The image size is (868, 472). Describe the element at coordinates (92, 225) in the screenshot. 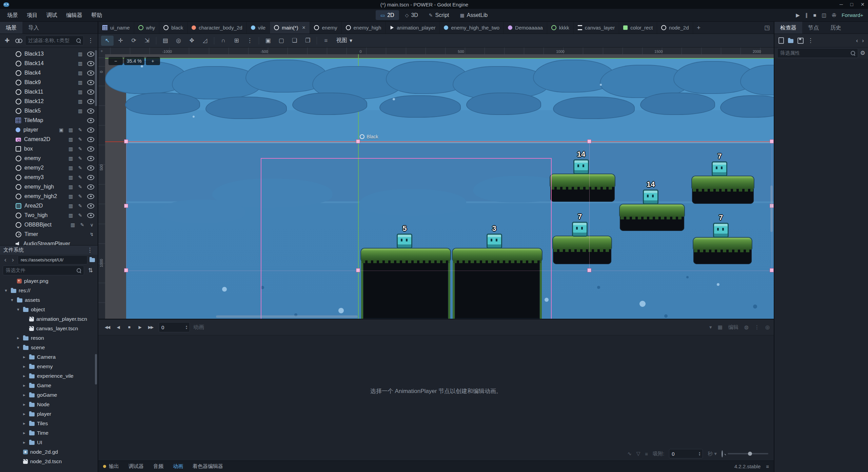

I see `chevron-badge-icon: ∨` at that location.